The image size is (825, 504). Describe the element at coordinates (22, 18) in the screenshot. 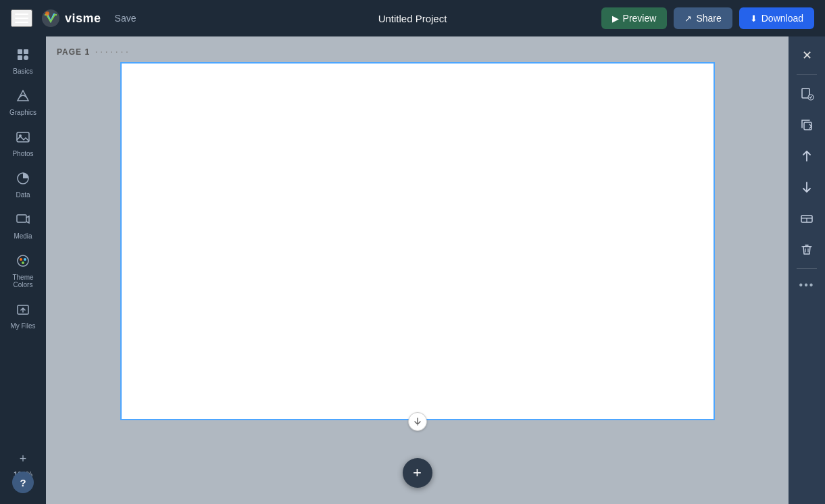

I see `menu-button` at that location.